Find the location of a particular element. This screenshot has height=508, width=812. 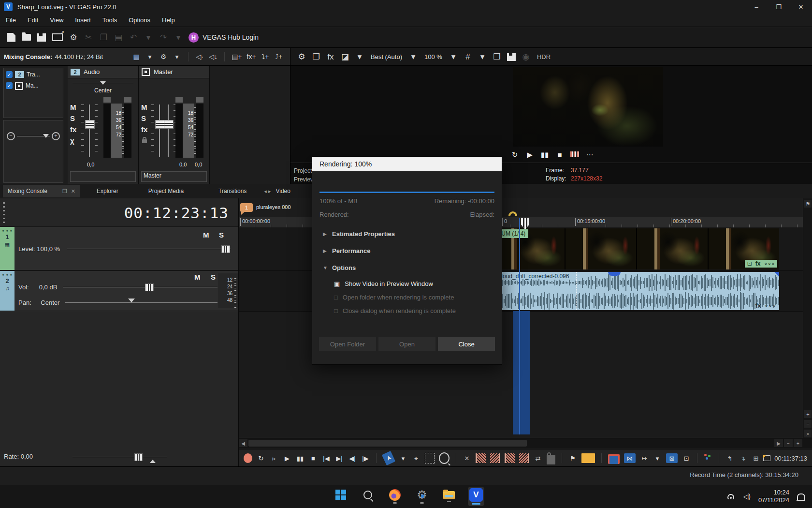

pause: ▮▮ is located at coordinates (300, 458).